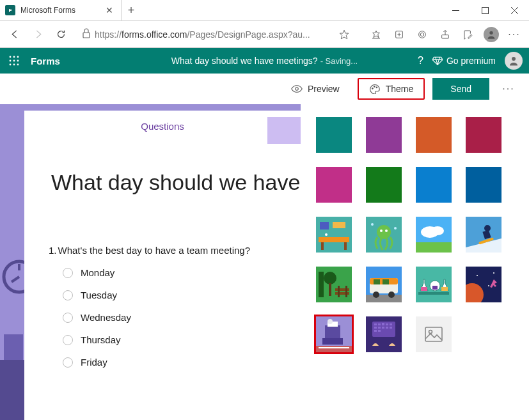 The width and height of the screenshot is (529, 420). What do you see at coordinates (461, 89) in the screenshot?
I see `send-button: Send` at bounding box center [461, 89].